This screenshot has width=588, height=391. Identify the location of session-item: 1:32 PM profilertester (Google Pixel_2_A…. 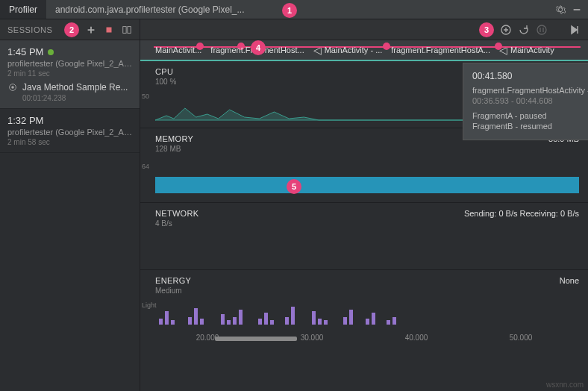
(70, 131).